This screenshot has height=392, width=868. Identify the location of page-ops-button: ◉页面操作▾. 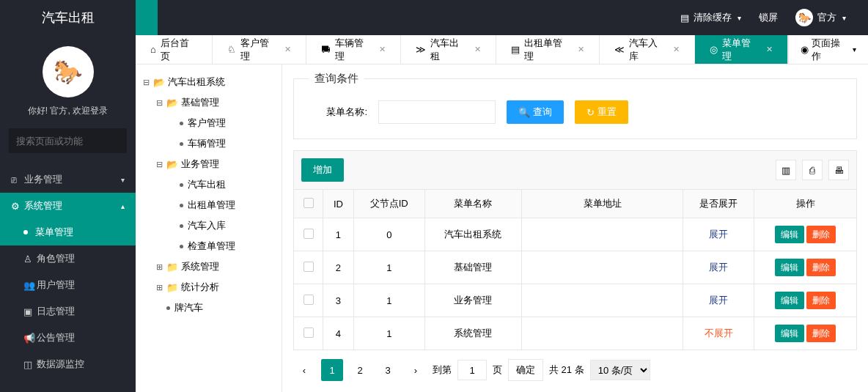
(828, 50).